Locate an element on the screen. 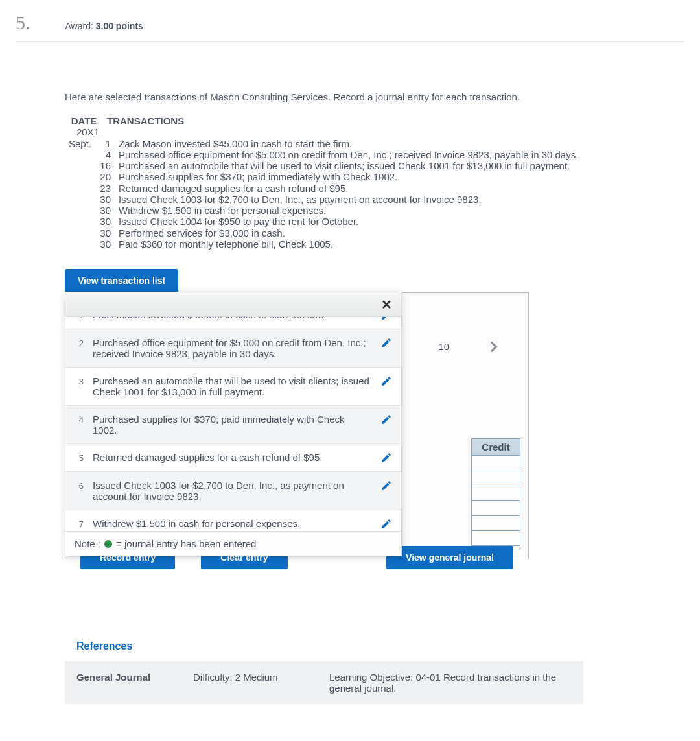  day-cell: 20 is located at coordinates (104, 176).